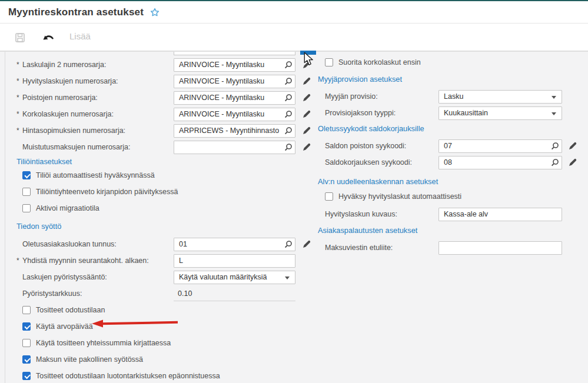 The image size is (588, 383). I want to click on field-row-pyoristystarkkuus: Pyöristystarkkuus: 0.10, so click(161, 294).